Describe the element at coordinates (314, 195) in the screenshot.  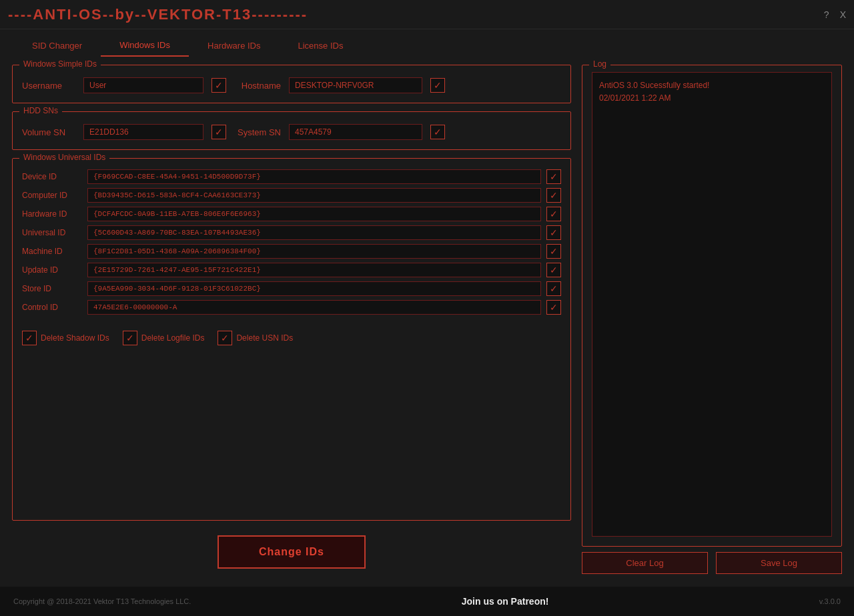
I see `computer-id-input` at that location.